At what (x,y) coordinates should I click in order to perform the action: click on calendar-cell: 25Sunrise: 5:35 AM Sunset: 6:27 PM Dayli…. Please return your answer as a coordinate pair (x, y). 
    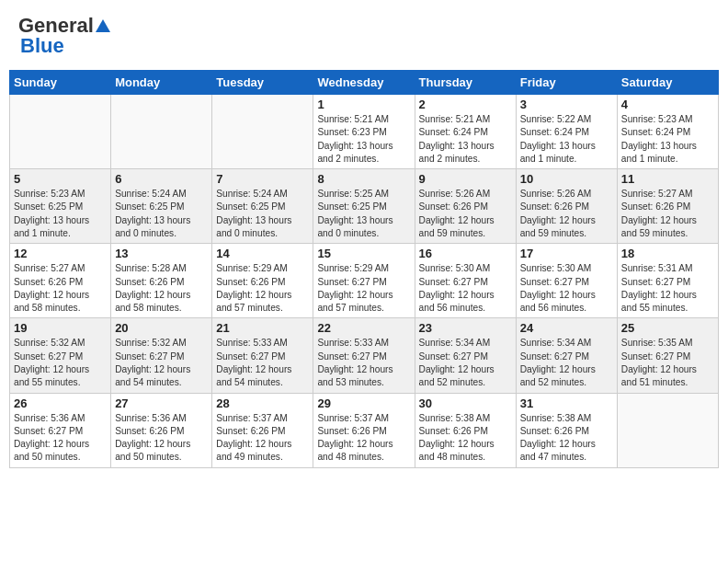
    Looking at the image, I should click on (667, 355).